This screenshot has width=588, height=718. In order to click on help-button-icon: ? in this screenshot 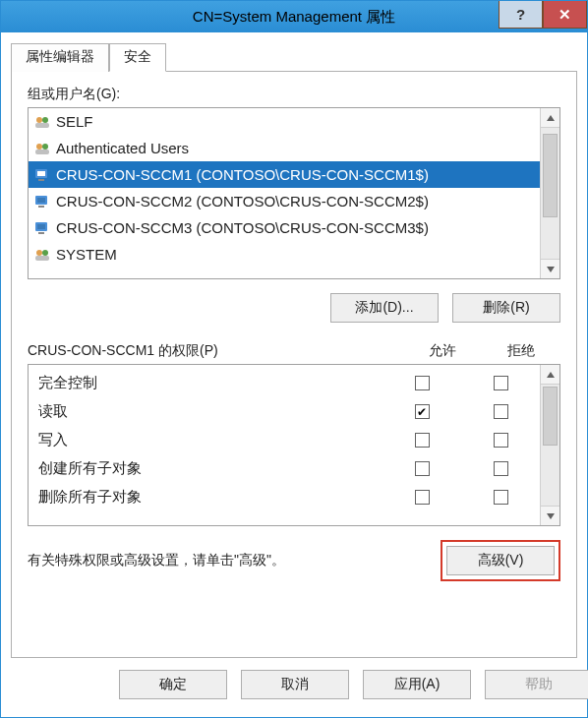, I will do `click(521, 15)`.